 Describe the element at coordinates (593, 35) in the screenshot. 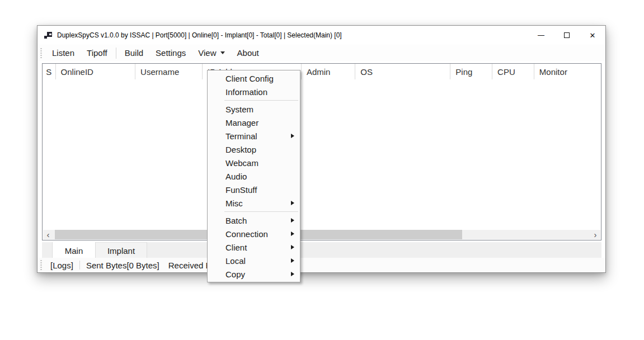

I see `close-button: ✕` at that location.